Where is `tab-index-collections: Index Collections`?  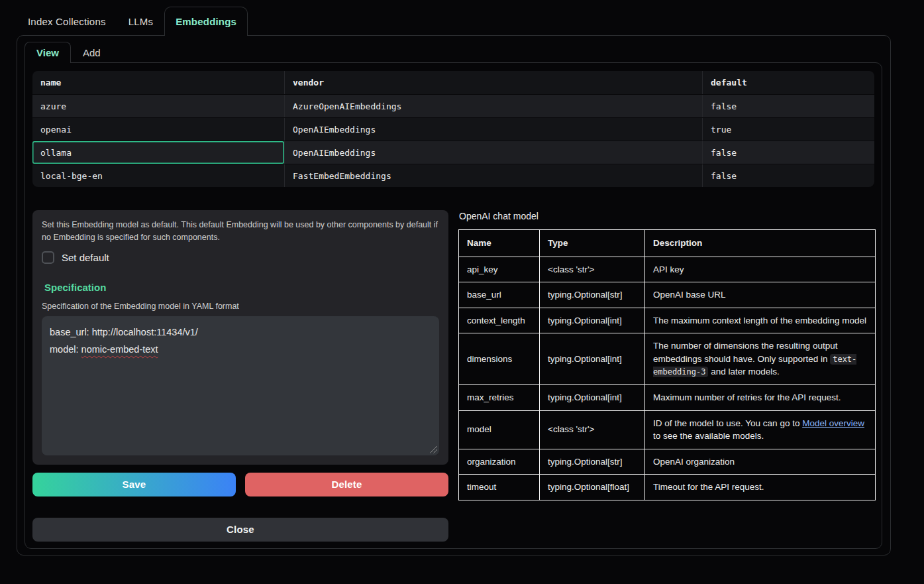
tab-index-collections: Index Collections is located at coordinates (67, 21).